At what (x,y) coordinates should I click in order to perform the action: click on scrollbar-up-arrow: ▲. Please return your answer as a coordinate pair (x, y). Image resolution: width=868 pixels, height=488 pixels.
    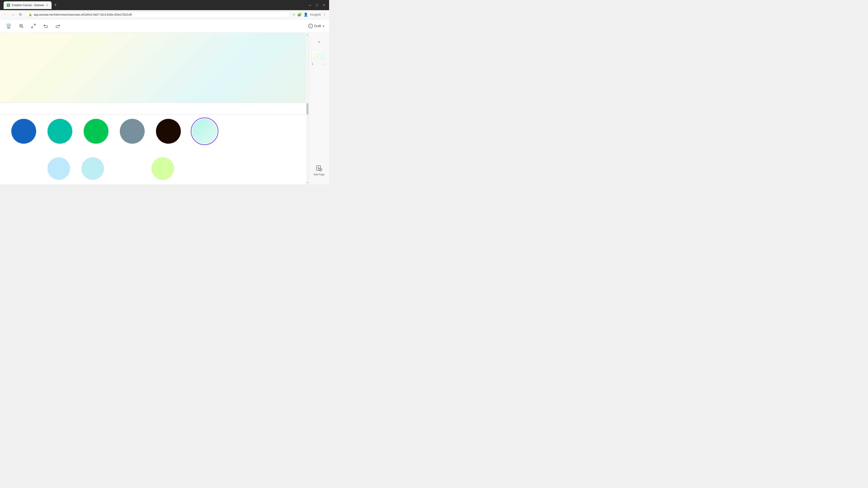
    Looking at the image, I should click on (307, 34).